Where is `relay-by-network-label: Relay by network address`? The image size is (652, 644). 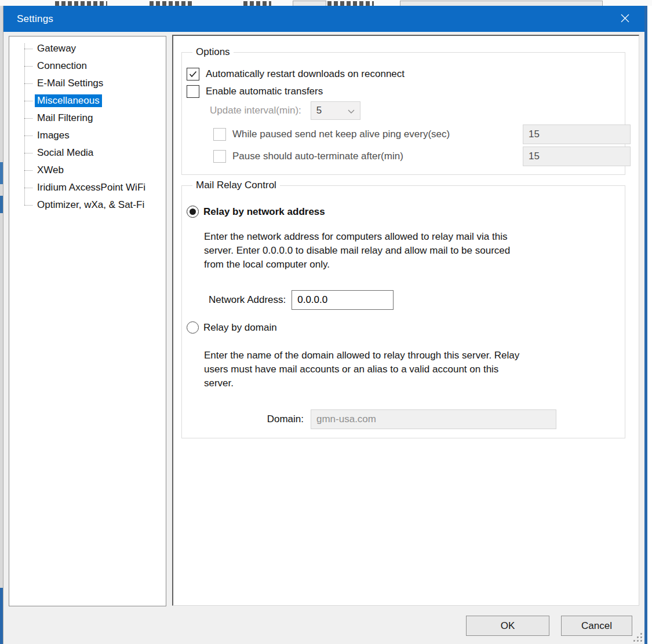
relay-by-network-label: Relay by network address is located at coordinates (264, 212).